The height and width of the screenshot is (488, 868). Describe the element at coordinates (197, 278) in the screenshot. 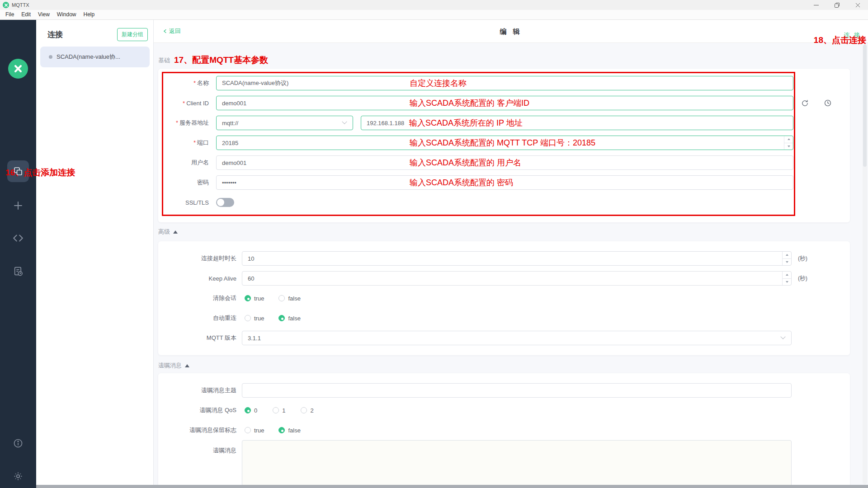

I see `field-keepalive-label: Keep Alive` at that location.